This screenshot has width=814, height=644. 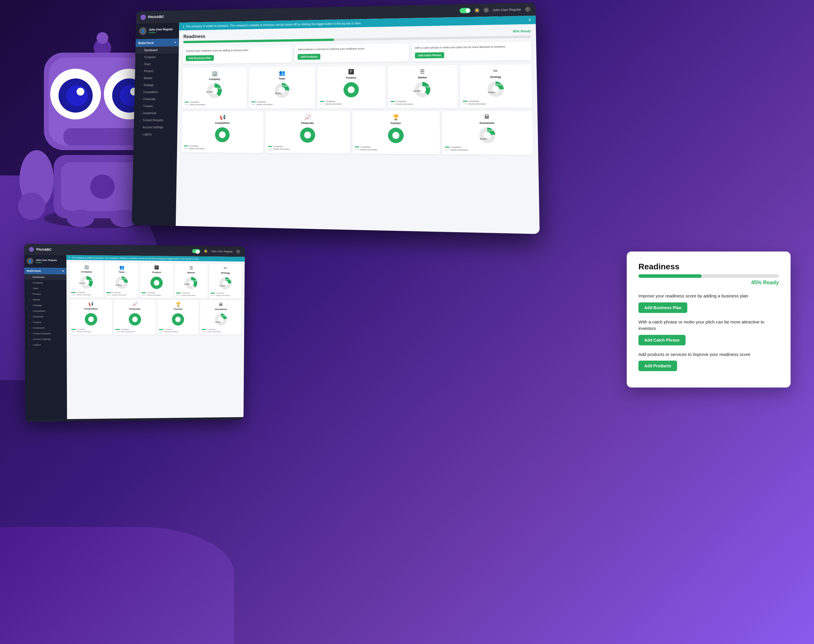 I want to click on second-sidebar-logout: LogOut, so click(x=46, y=345).